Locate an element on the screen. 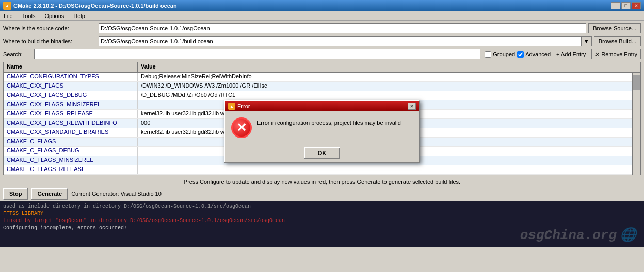 Image resolution: width=644 pixels, height=272 pixels. cell-value: /D_DEBUG /MDd /Zi /Ob0 /Od /RTC1 is located at coordinates (389, 96).